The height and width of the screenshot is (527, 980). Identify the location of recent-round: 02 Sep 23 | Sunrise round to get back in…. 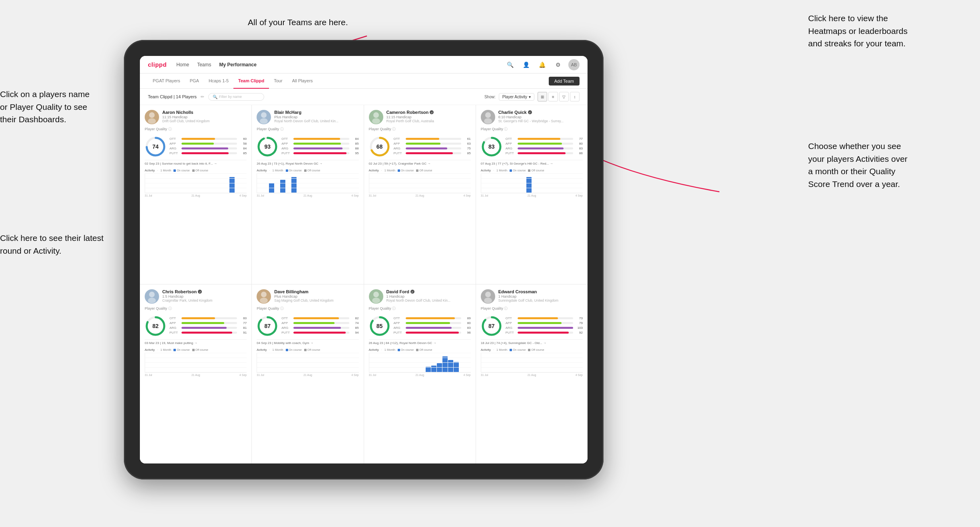
(196, 163).